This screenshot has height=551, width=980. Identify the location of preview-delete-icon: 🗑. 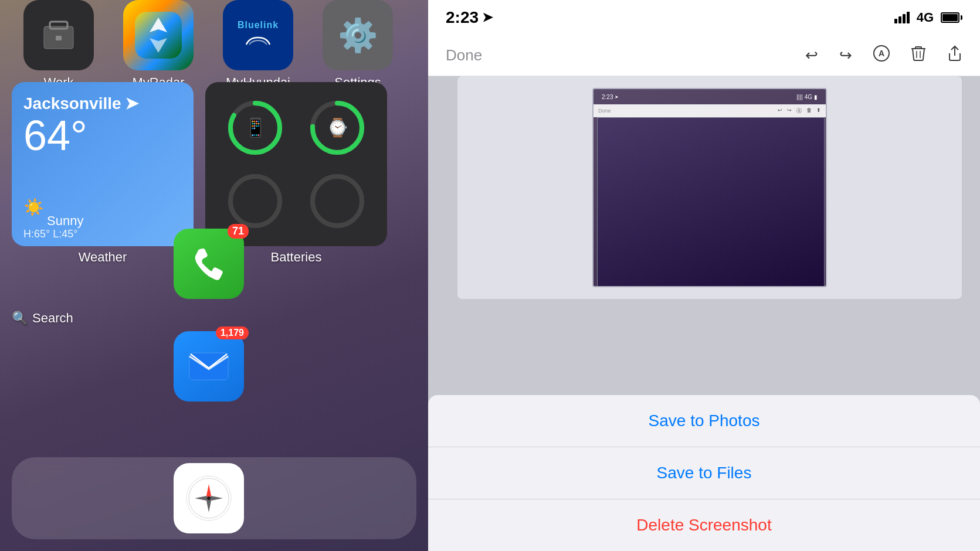
(809, 111).